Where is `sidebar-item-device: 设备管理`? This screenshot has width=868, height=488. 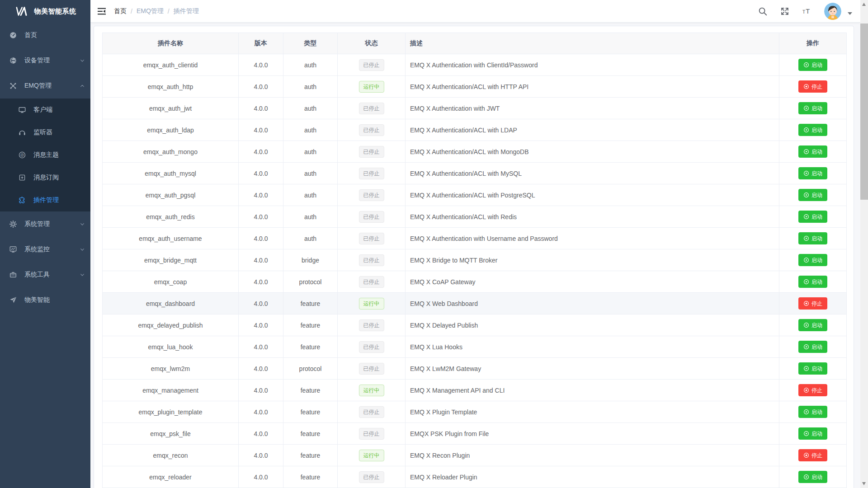 sidebar-item-device: 设备管理 is located at coordinates (45, 61).